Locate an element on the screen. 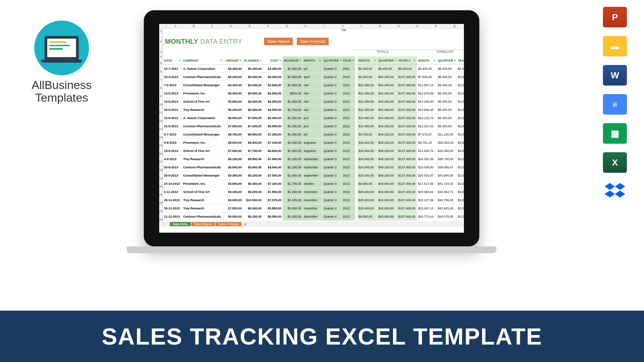 This screenshot has height=362, width=644. cell-totals-month: $8.200,00 is located at coordinates (367, 77).